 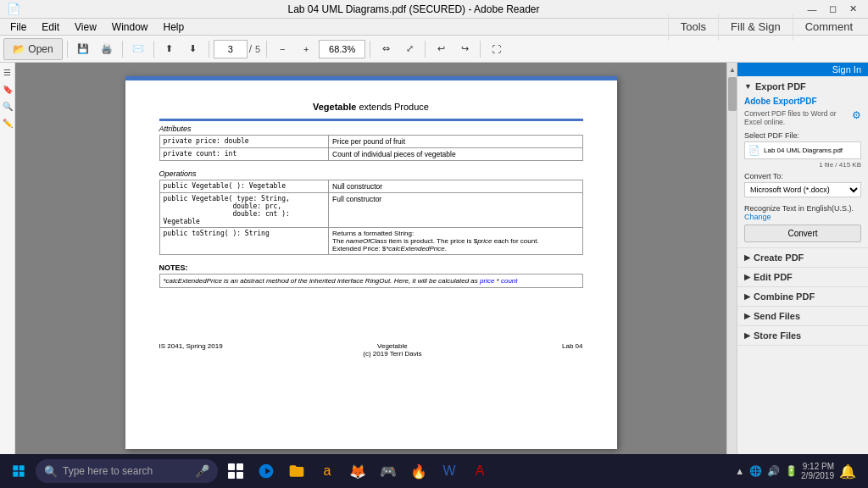 I want to click on zoom-out-button: −, so click(x=282, y=49).